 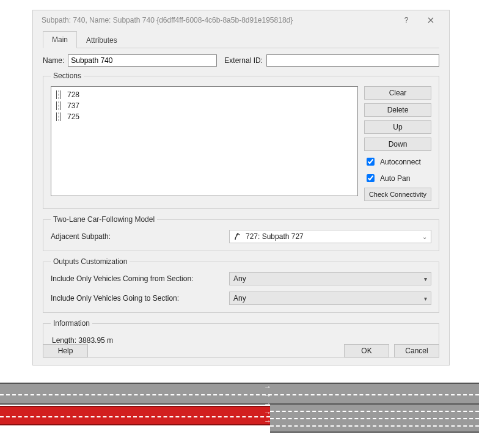 I want to click on sections-side: Clear Delete Up Down Autoconnect Auto Pa…, so click(x=398, y=144).